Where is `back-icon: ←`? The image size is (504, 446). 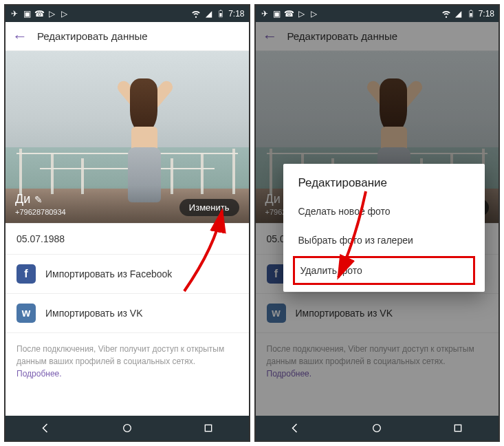 back-icon: ← is located at coordinates (20, 36).